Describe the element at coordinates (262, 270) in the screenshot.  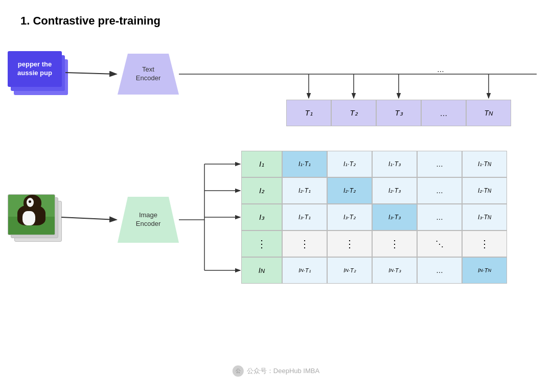
I see `iN-header: IN` at that location.